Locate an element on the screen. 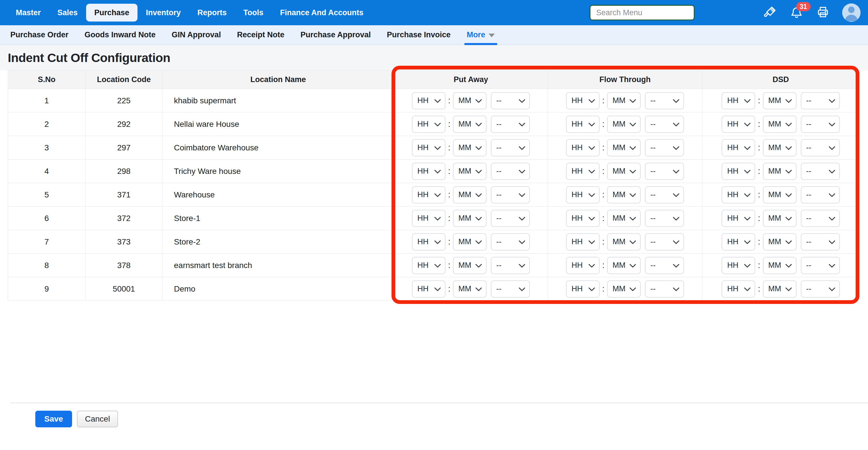  user-avatar is located at coordinates (851, 13).